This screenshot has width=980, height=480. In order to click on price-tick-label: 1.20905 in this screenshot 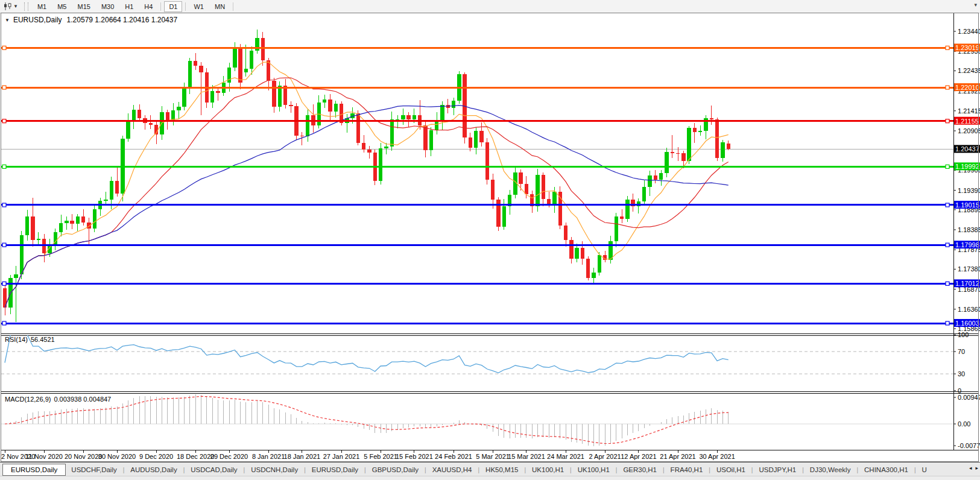, I will do `click(969, 131)`.